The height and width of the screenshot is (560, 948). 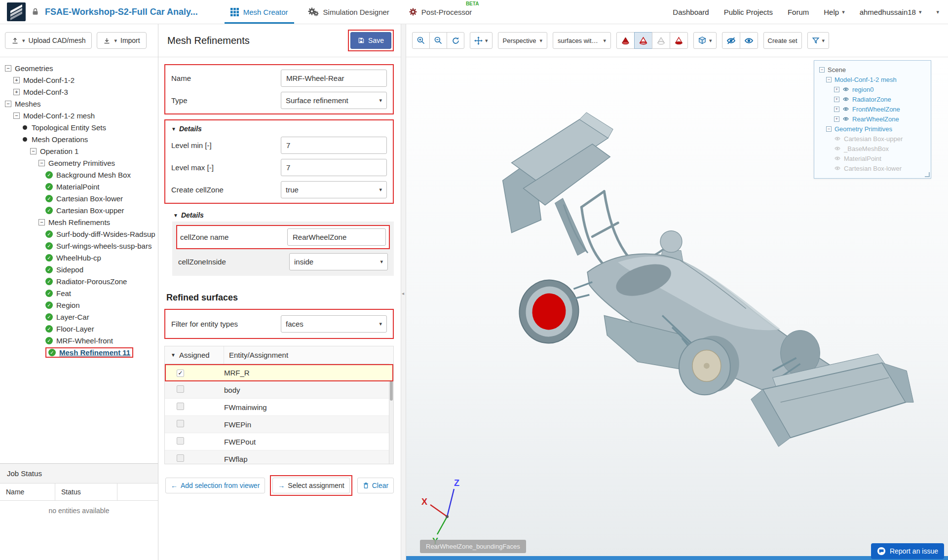 What do you see at coordinates (79, 234) in the screenshot?
I see `tree-item-surf-body: Surf-body-diff-Wsides-Radsup` at bounding box center [79, 234].